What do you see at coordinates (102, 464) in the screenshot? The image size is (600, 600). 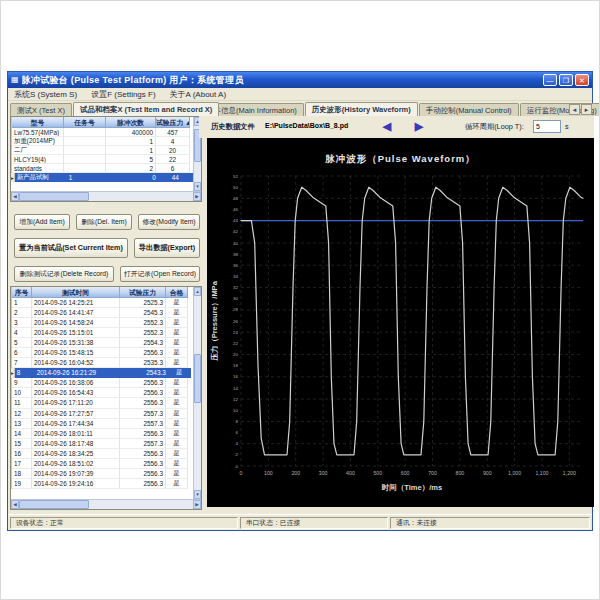 I see `table-row: 172014-09-26 18:51:022556.3是` at bounding box center [102, 464].